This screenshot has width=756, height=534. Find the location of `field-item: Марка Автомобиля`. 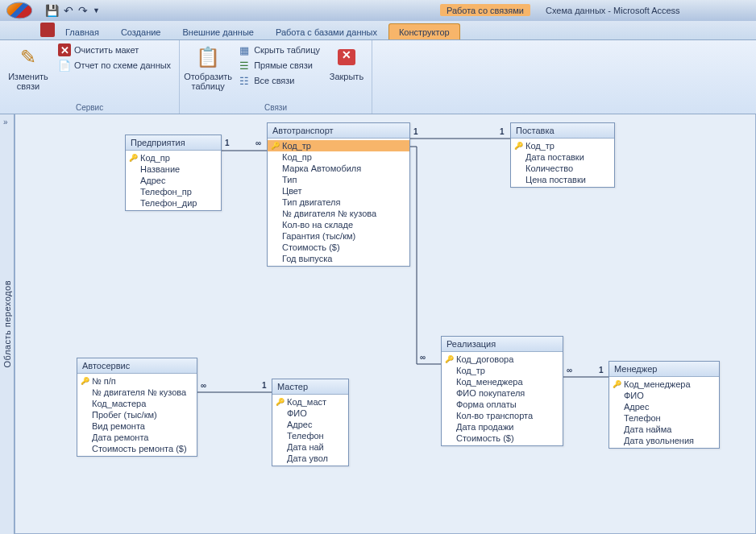

field-item: Марка Автомобиля is located at coordinates (339, 168).